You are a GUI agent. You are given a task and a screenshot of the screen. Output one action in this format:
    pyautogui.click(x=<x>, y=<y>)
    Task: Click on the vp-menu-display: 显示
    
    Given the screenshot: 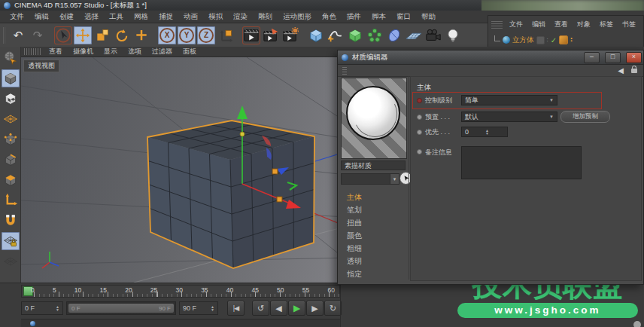 What is the action you would take?
    pyautogui.click(x=111, y=51)
    